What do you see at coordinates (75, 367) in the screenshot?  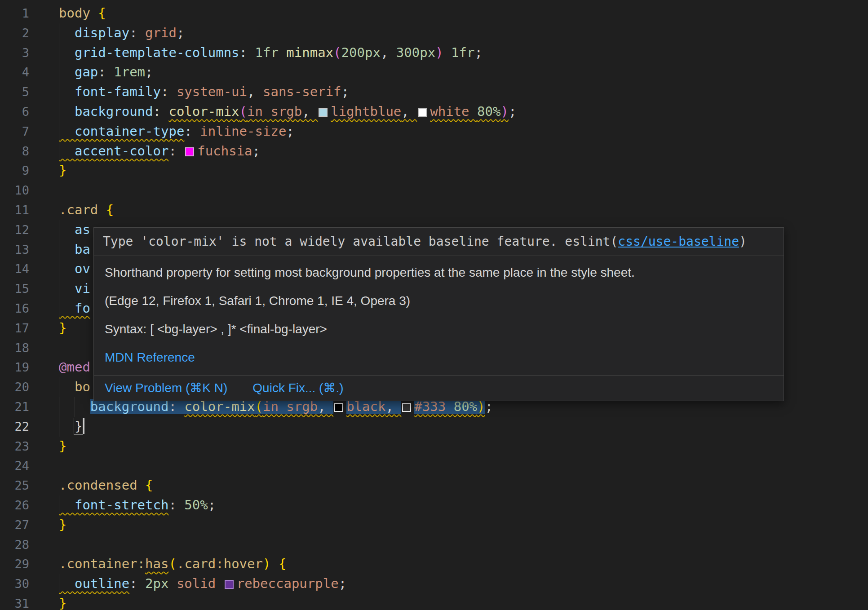 I see `code-token: @med` at bounding box center [75, 367].